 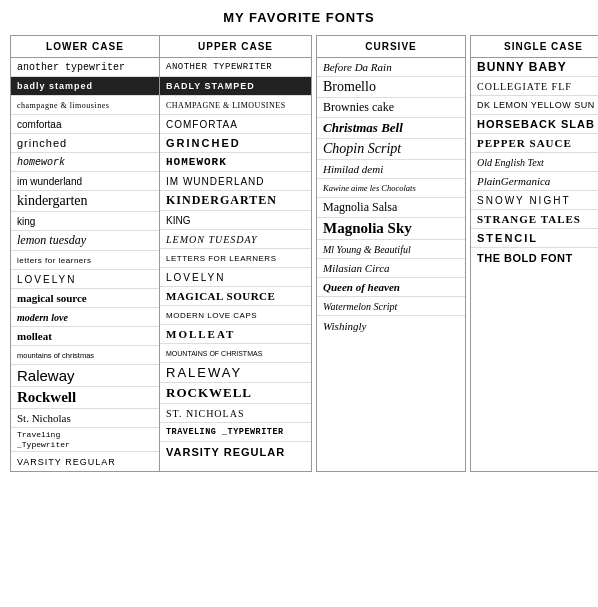 What do you see at coordinates (236, 106) in the screenshot?
I see `list-item: CHAMPAGNE & LIMOUSINES` at bounding box center [236, 106].